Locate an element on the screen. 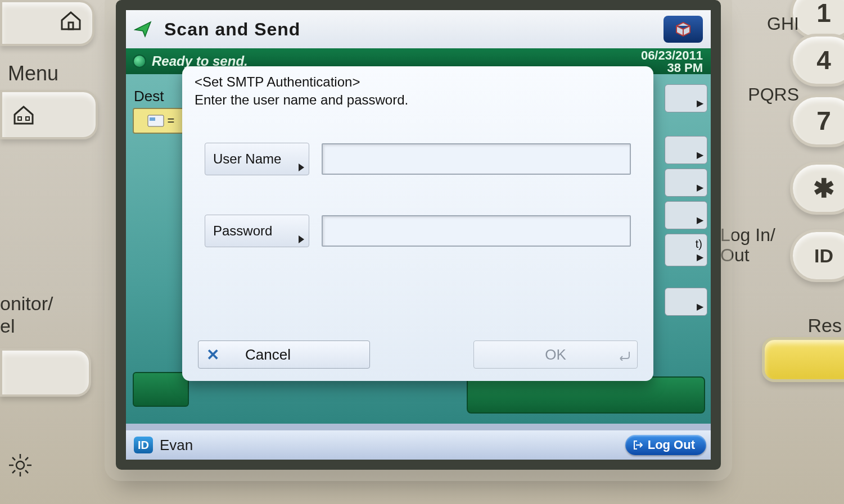  side-button-2: ▶ is located at coordinates (686, 150).